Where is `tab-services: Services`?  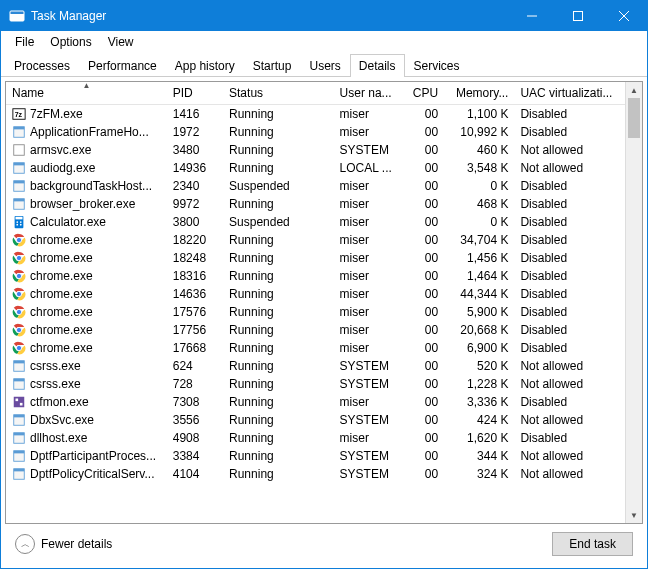 tab-services: Services is located at coordinates (437, 66).